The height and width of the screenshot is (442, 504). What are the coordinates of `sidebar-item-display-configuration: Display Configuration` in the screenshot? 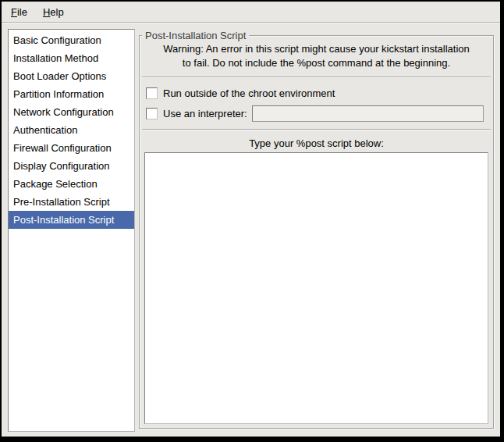 It's located at (72, 166).